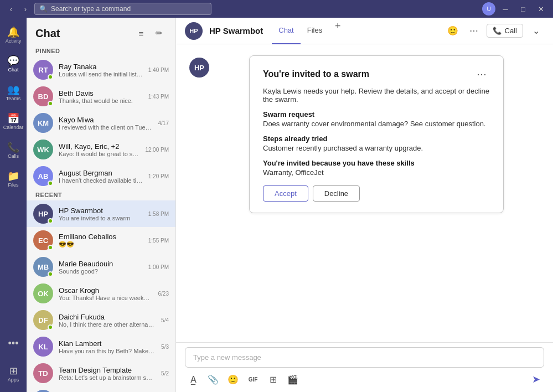  Describe the element at coordinates (101, 245) in the screenshot. I see `chat-preview-emiliano: 😎😎` at that location.